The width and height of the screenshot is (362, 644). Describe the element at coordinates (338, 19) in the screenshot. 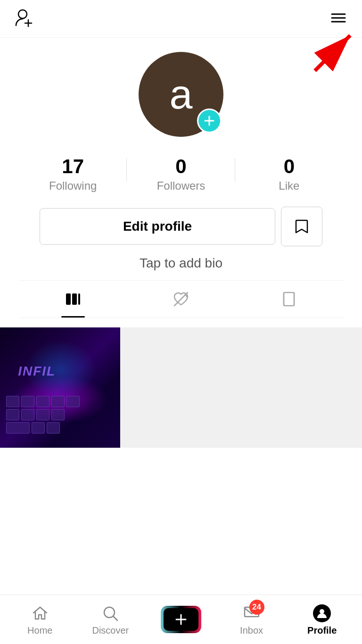

I see `menu-icon` at that location.